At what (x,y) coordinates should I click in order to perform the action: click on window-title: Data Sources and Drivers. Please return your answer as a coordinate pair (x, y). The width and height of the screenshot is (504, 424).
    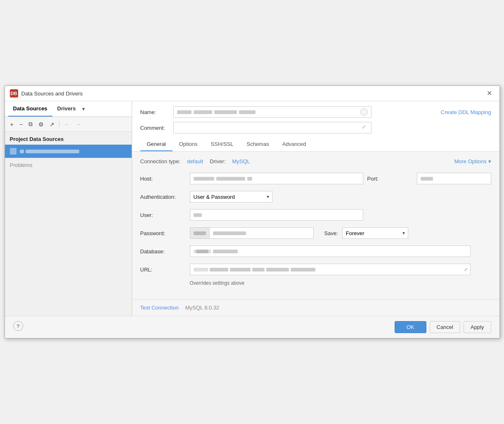
    Looking at the image, I should click on (251, 93).